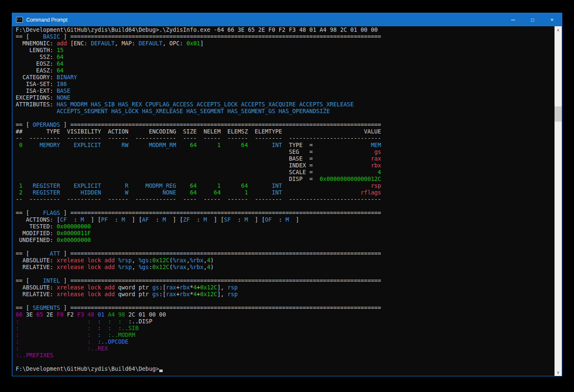 Image resolution: width=574 pixels, height=392 pixels. I want to click on terminal-line: :..PREFIXES, so click(285, 356).